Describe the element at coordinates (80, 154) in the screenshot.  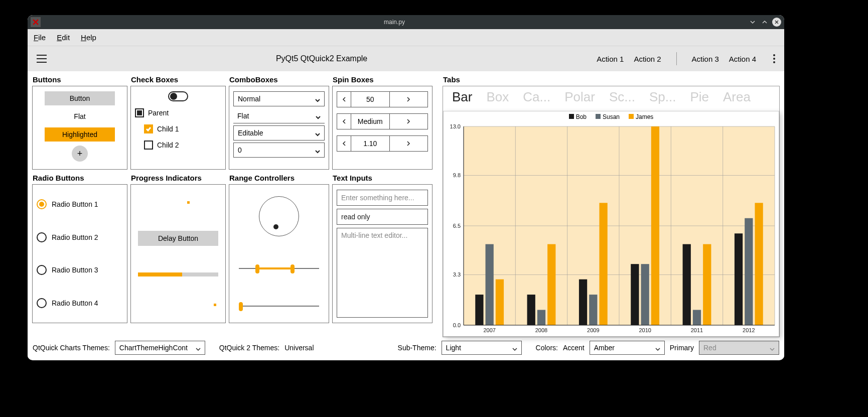
I see `round-plus-button: +` at that location.